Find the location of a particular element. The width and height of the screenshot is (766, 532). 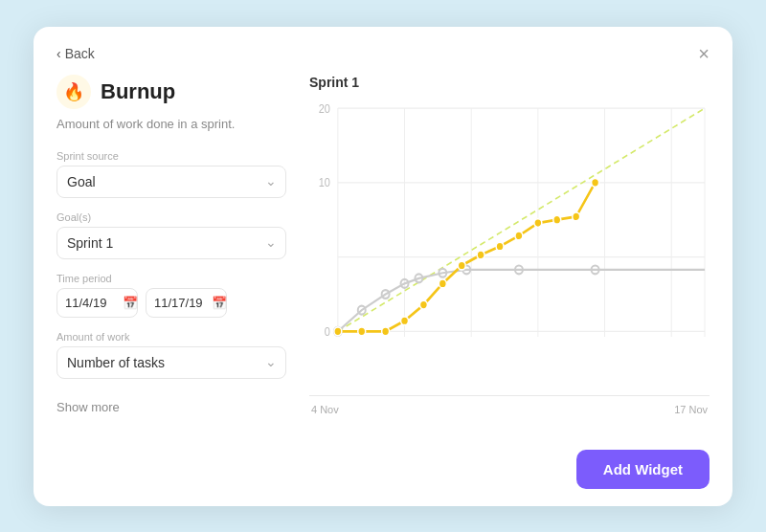

burnup-icon: 🔥 is located at coordinates (74, 92).